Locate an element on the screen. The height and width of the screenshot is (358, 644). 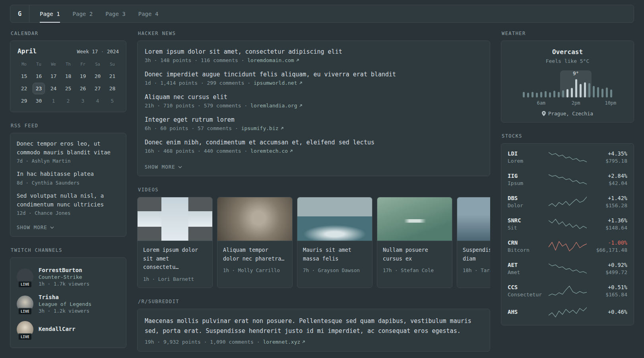
hacker-news-section-title: HACKER NEWS is located at coordinates (314, 33).